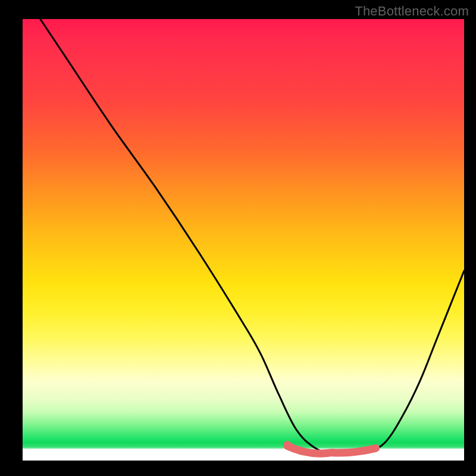 This screenshot has height=476, width=476. What do you see at coordinates (412, 11) in the screenshot?
I see `watermark-label: TheBottleneck.com` at bounding box center [412, 11].